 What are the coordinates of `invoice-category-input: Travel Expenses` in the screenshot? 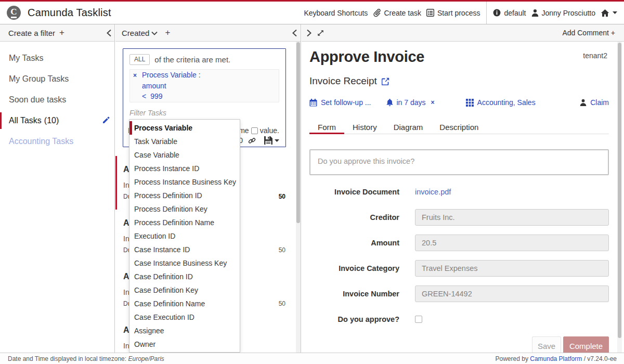 It's located at (512, 268).